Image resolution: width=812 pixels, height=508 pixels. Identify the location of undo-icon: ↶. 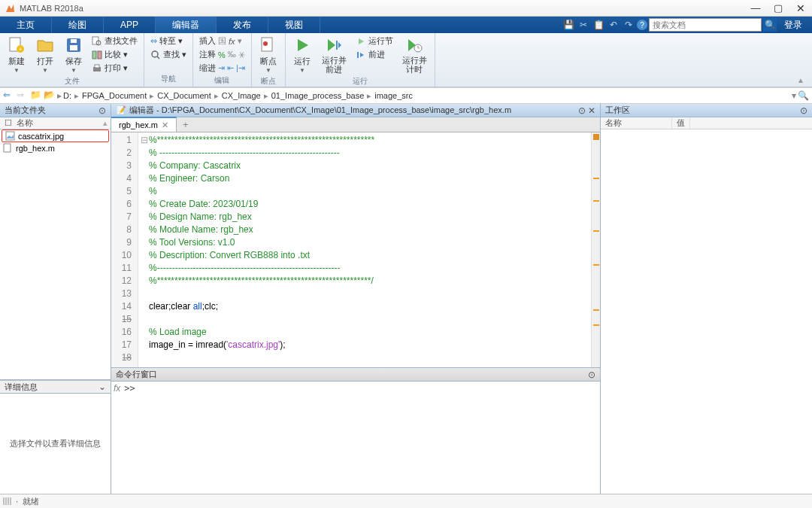
(614, 25).